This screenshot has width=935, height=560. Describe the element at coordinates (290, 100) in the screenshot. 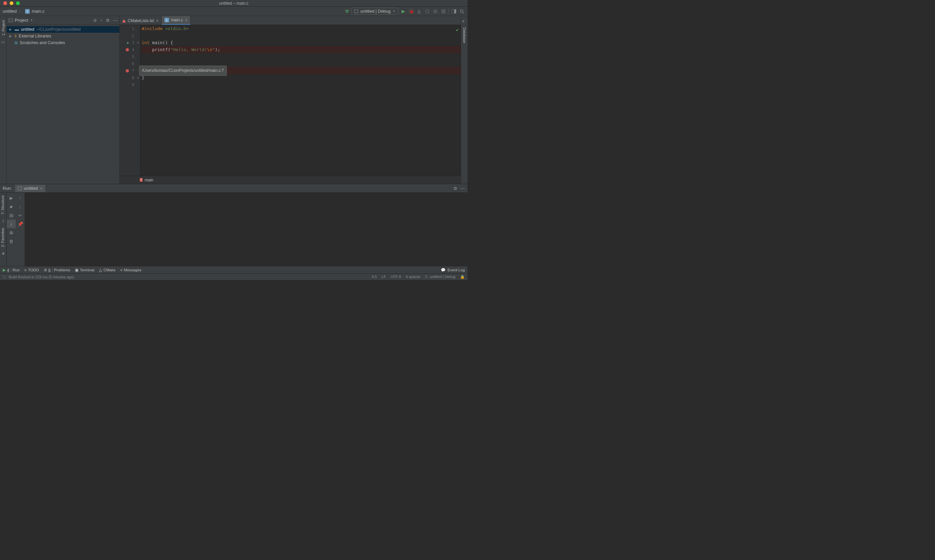

I see `editor-body: 1 2 ▶3 4 5 6 7 8 9 ⊟ ⊟` at that location.